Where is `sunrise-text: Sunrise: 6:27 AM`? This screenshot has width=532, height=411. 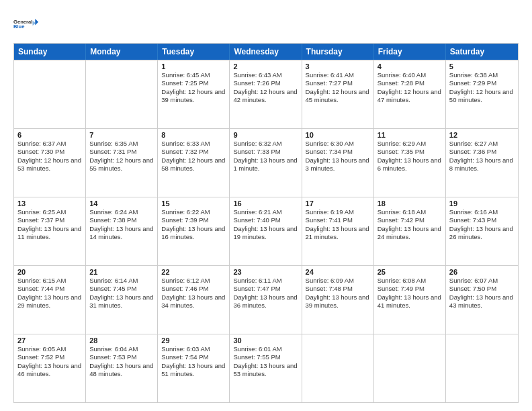 sunrise-text: Sunrise: 6:27 AM is located at coordinates (482, 144).